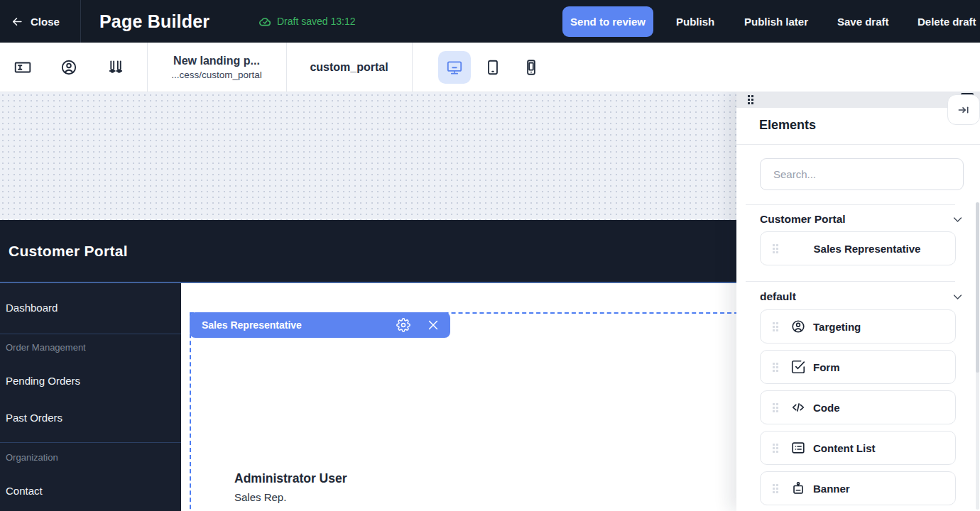 This screenshot has height=511, width=980. I want to click on element-item-label: Targeting, so click(837, 326).